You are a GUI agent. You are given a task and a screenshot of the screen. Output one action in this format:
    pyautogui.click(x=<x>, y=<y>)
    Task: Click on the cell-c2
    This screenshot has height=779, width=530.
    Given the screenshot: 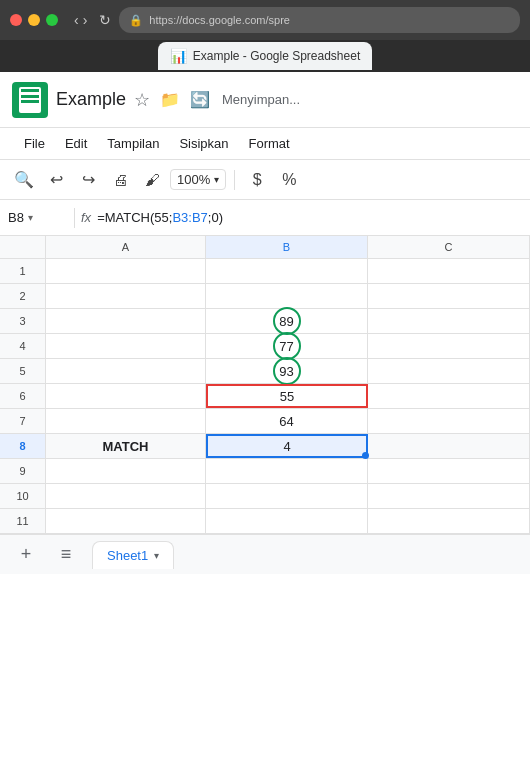 What is the action you would take?
    pyautogui.click(x=449, y=296)
    